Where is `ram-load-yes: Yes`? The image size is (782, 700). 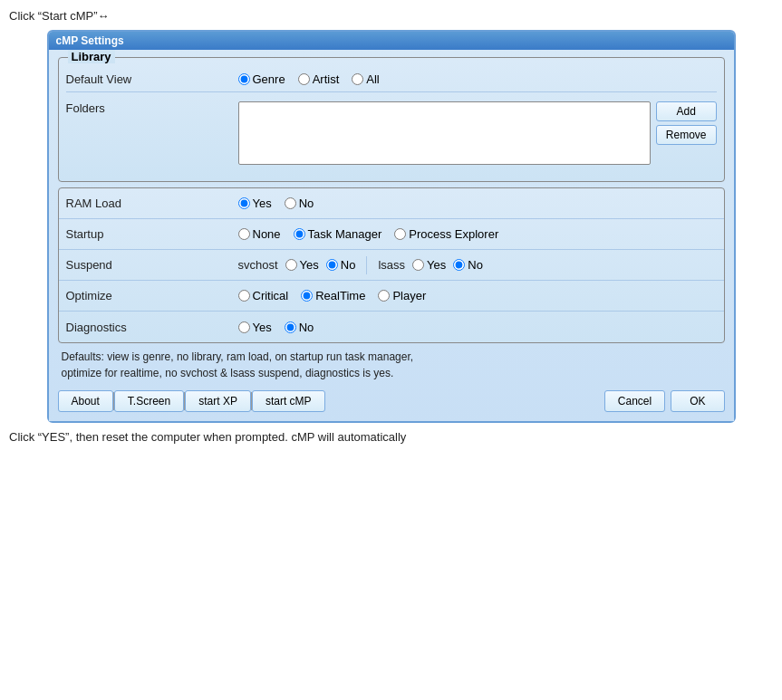
ram-load-yes: Yes is located at coordinates (256, 203).